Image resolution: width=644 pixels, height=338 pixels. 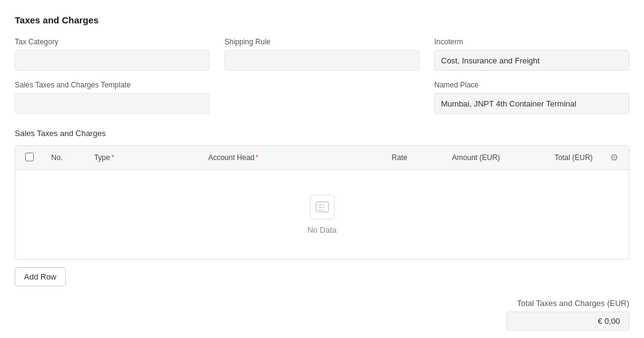 What do you see at coordinates (573, 303) in the screenshot?
I see `total-label: Total Taxes and Charges (EUR)` at bounding box center [573, 303].